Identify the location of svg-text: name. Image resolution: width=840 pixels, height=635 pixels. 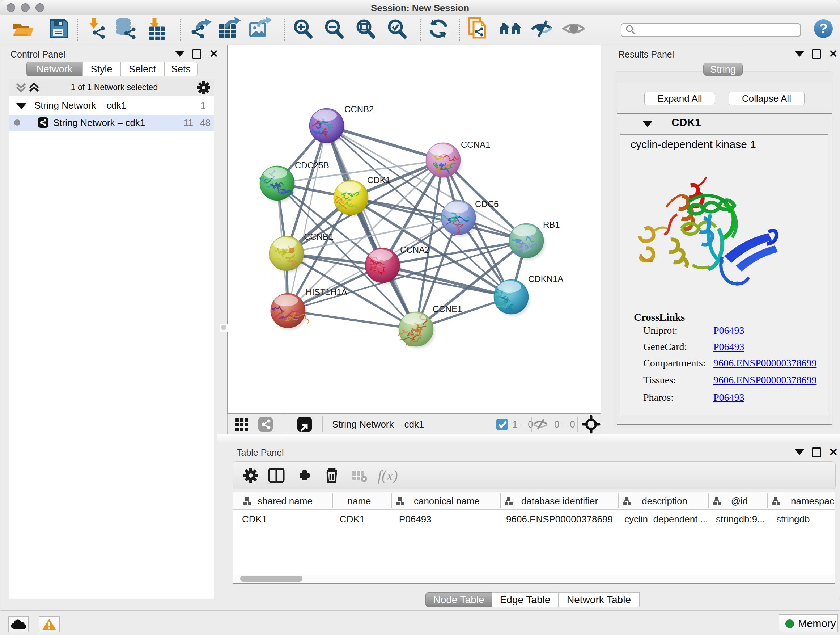
(359, 501).